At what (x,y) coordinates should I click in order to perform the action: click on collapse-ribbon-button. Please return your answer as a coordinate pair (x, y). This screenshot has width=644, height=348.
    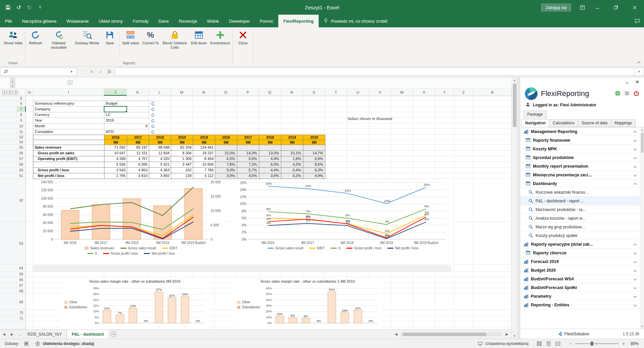
    Looking at the image, I should click on (639, 62).